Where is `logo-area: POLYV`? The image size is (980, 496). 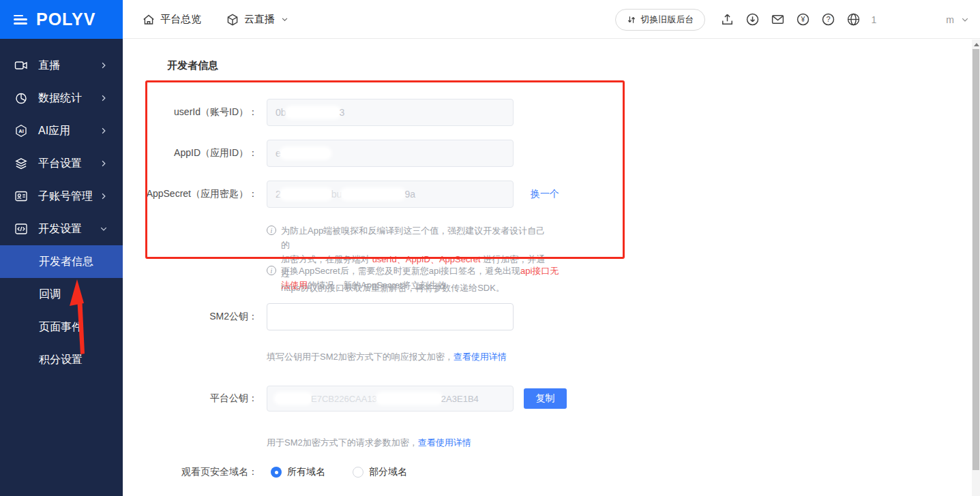
logo-area: POLYV is located at coordinates (61, 19).